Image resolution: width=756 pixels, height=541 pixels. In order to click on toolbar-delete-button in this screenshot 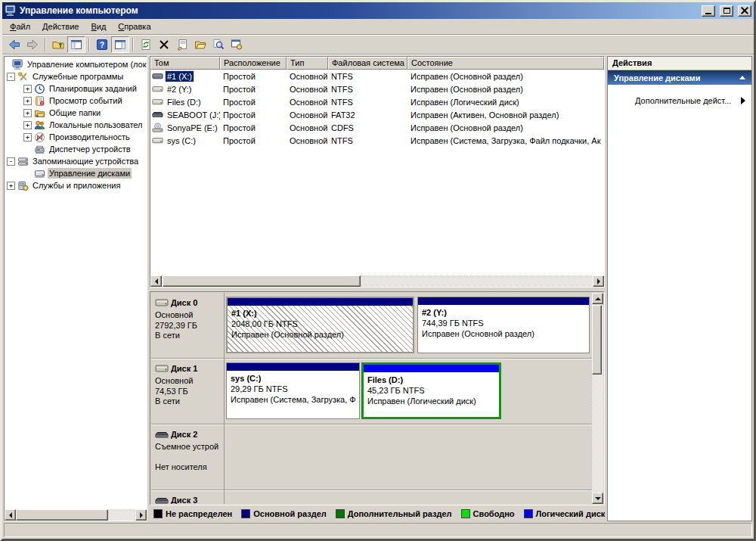, I will do `click(164, 45)`.